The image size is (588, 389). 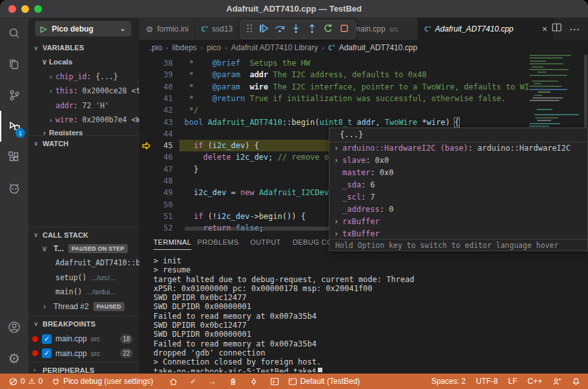 What do you see at coordinates (84, 62) in the screenshot?
I see `locals-scope: ∨ Locals` at bounding box center [84, 62].